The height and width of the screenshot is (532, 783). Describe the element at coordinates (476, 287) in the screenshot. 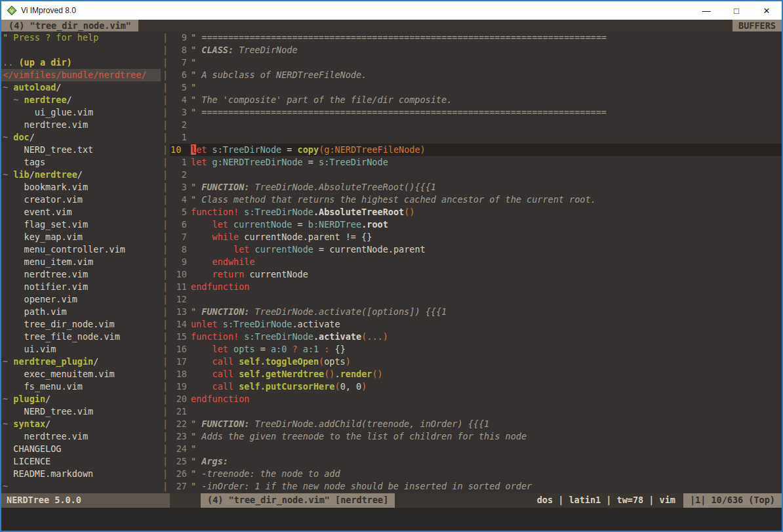

I see `code-line: 11endfunction` at that location.